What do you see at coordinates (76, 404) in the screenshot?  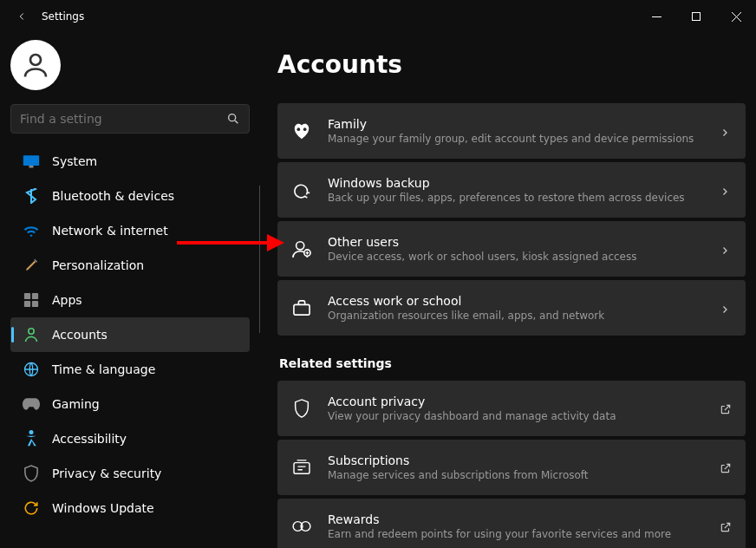 I see `sidebar-item-label: Gaming` at bounding box center [76, 404].